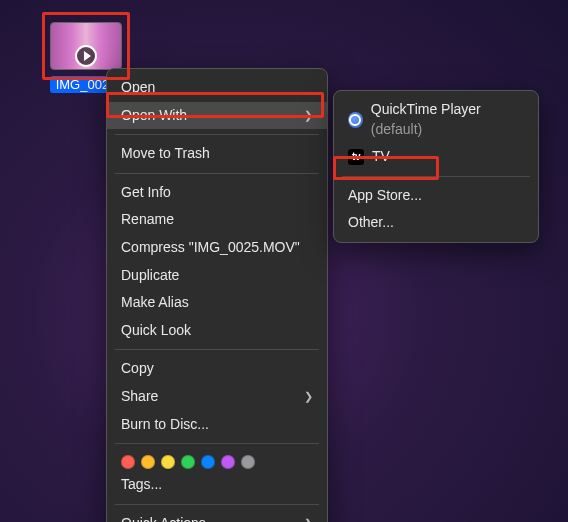 The image size is (568, 522). What do you see at coordinates (168, 462) in the screenshot?
I see `tag-yellow` at bounding box center [168, 462].